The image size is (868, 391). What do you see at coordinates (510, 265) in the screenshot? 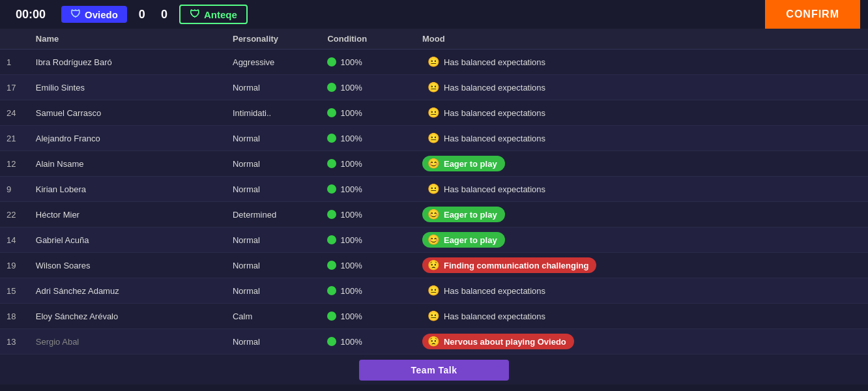
I see `mood-badge: 😟Finding communication challenging` at bounding box center [510, 265].